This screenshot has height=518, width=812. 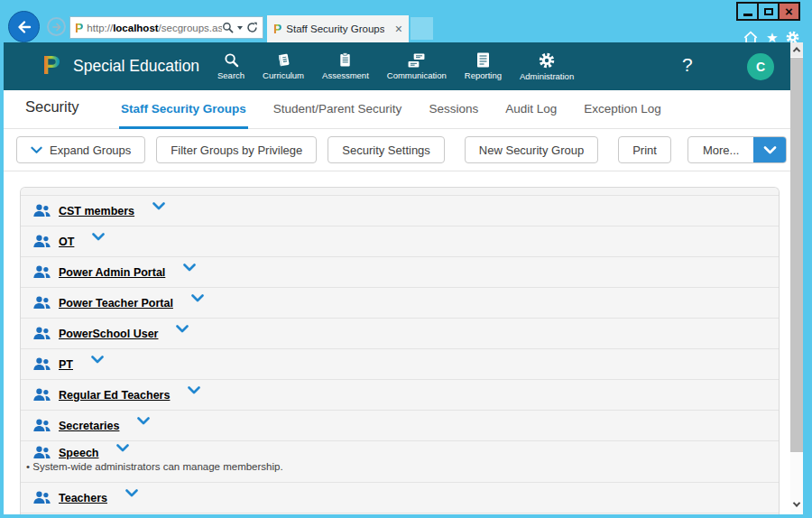 What do you see at coordinates (231, 76) in the screenshot?
I see `nav-label: Search` at bounding box center [231, 76].